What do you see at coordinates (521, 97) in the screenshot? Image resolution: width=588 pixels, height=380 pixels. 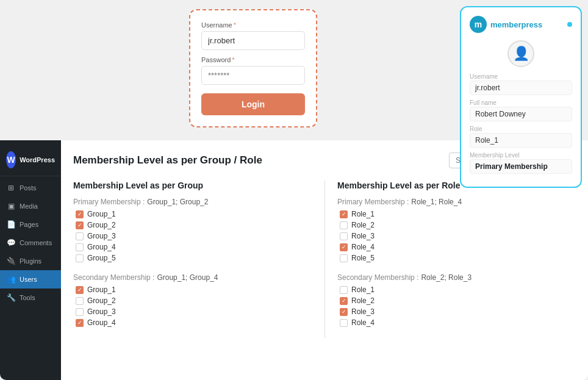 I see `memberpress-panel: m memberpress 👤 Username jr.robert Full …` at bounding box center [521, 97].